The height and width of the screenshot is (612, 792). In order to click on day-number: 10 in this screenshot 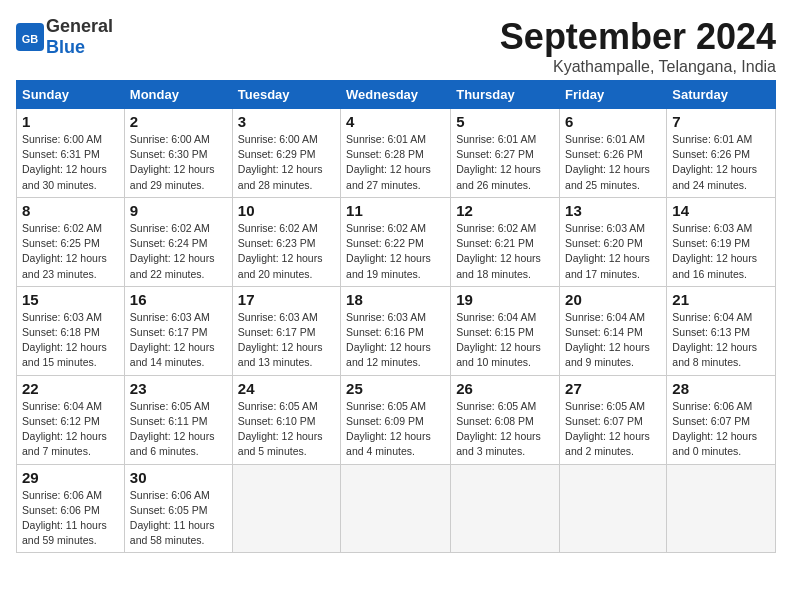, I will do `click(286, 210)`.